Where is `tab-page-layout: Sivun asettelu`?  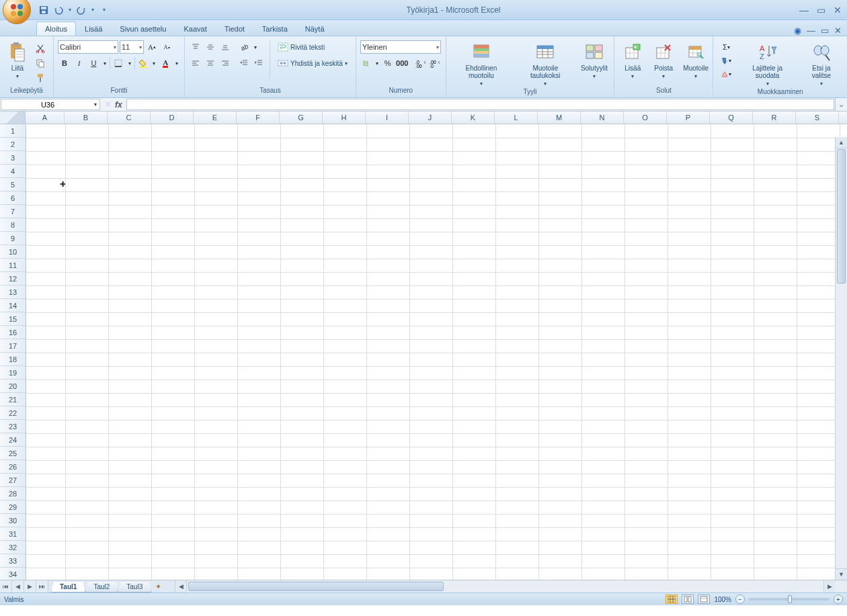
tab-page-layout: Sivun asettelu is located at coordinates (143, 28).